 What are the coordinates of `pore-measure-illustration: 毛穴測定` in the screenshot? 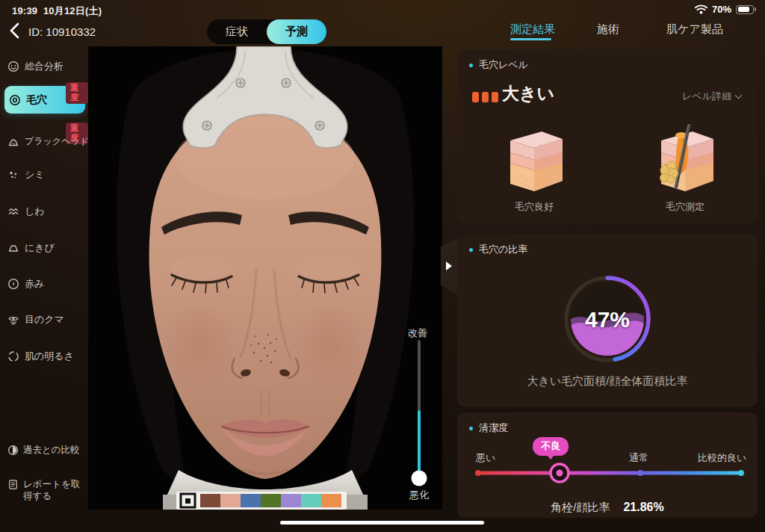 It's located at (685, 169).